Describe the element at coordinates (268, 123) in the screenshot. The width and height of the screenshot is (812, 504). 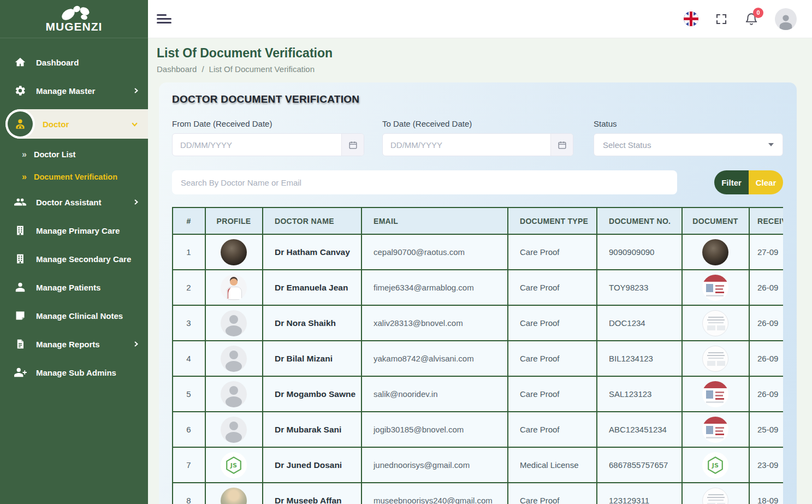
I see `from-date-label: From Date (Received Date)` at that location.